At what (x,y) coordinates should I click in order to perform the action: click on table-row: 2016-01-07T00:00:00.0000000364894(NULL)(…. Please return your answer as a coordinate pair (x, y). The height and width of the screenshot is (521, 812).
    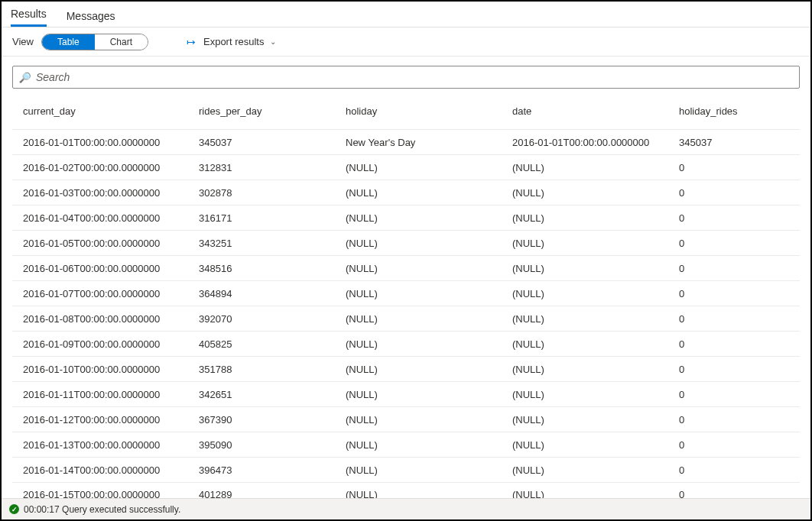
    Looking at the image, I should click on (406, 293).